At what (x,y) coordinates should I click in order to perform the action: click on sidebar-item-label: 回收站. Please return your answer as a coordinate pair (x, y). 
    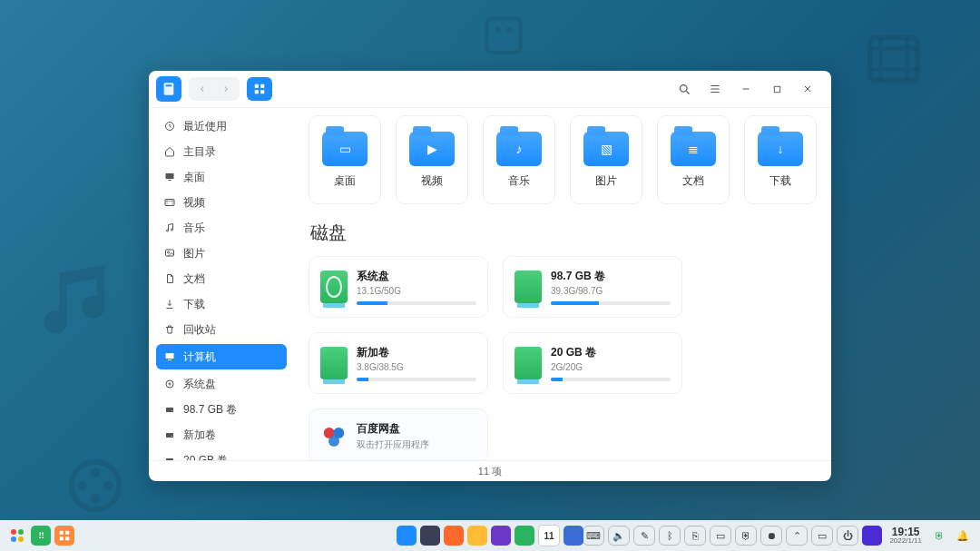
    Looking at the image, I should click on (200, 330).